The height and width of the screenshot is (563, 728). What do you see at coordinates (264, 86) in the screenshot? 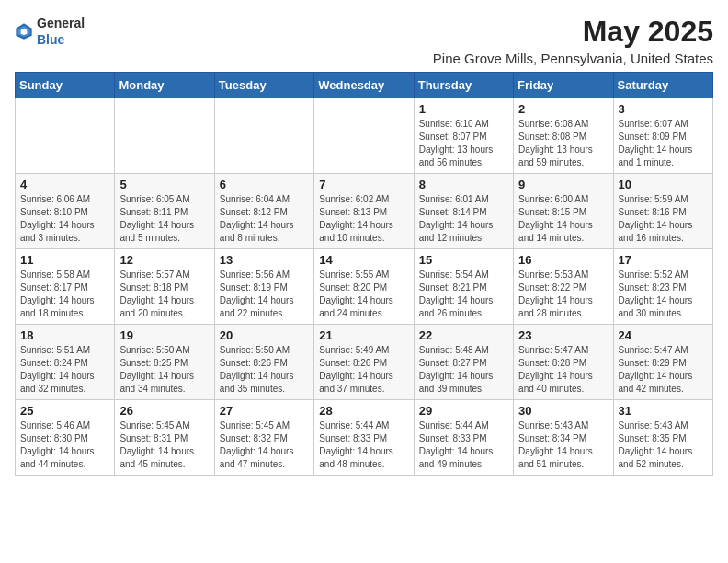
I see `header-day-tuesday: Tuesday` at bounding box center [264, 86].